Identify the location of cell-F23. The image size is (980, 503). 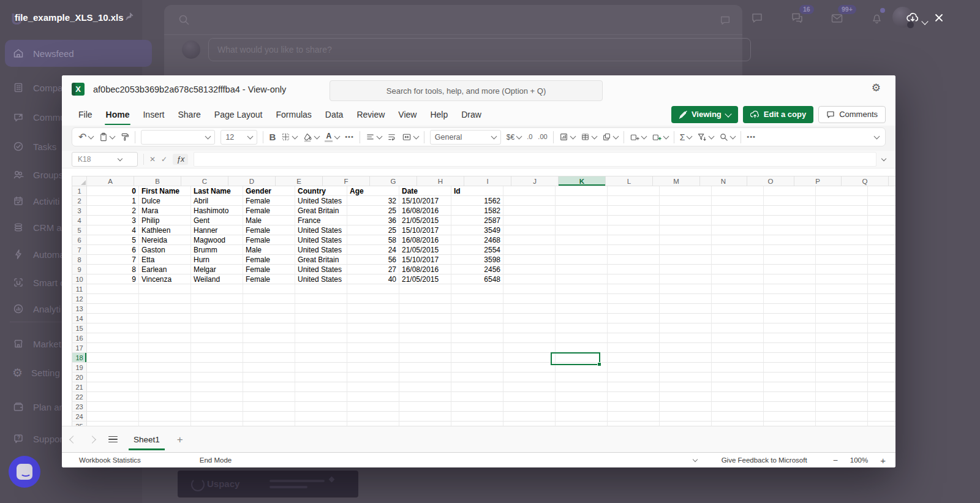
(374, 407).